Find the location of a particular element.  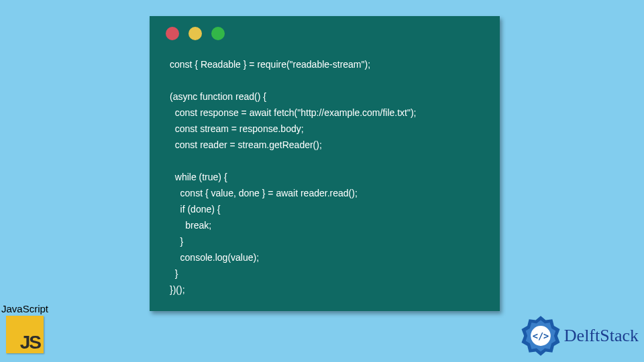

javascript-logo-text: JS is located at coordinates (30, 343).